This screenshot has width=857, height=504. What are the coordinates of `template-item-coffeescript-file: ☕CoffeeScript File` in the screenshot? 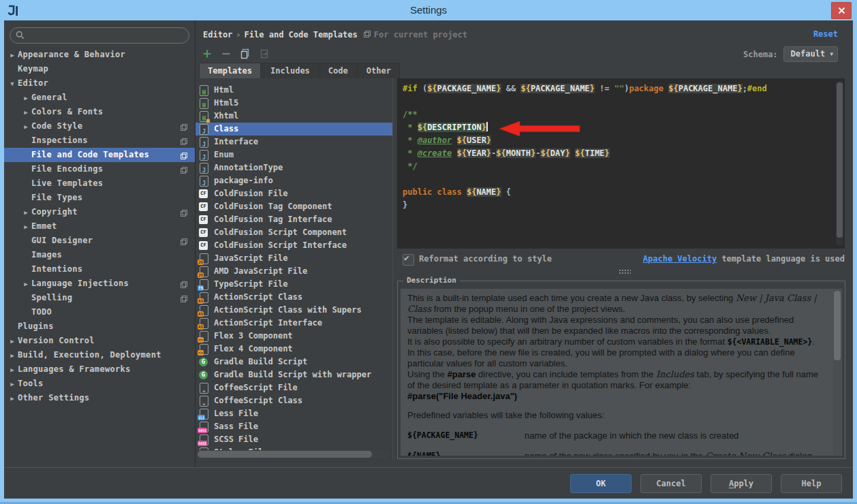 It's located at (294, 388).